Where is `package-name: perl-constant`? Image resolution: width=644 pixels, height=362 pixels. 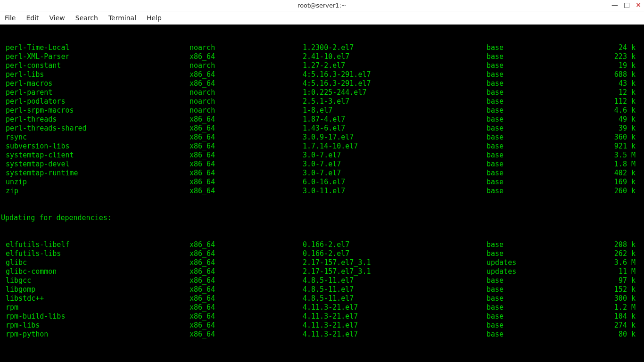 package-name: perl-constant is located at coordinates (95, 66).